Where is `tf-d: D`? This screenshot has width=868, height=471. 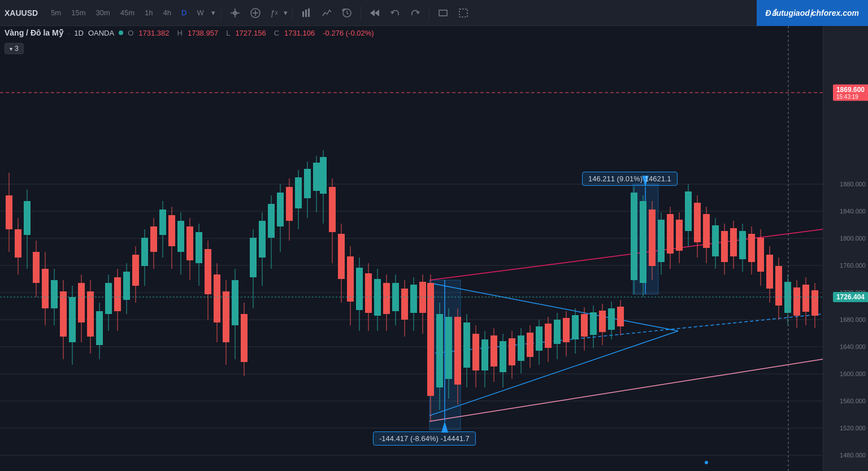 tf-d: D is located at coordinates (184, 12).